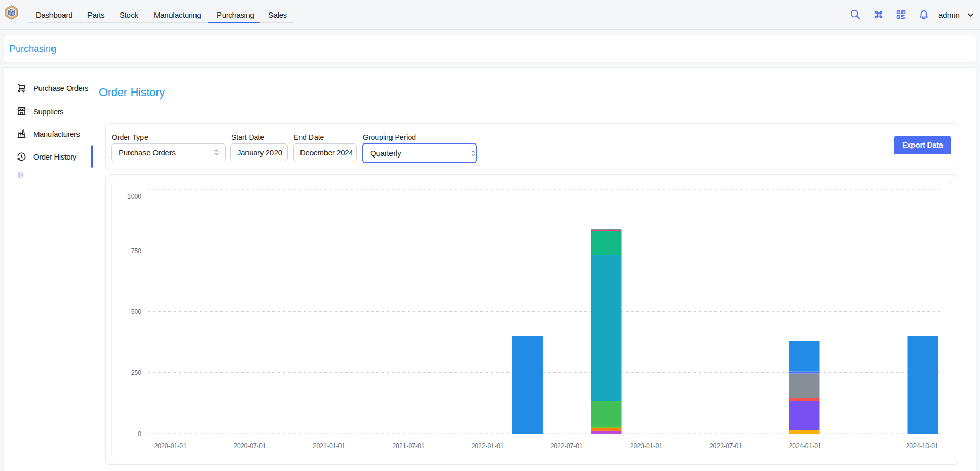 This screenshot has width=980, height=471. Describe the element at coordinates (647, 446) in the screenshot. I see `svg-text: 2023-01-01` at that location.